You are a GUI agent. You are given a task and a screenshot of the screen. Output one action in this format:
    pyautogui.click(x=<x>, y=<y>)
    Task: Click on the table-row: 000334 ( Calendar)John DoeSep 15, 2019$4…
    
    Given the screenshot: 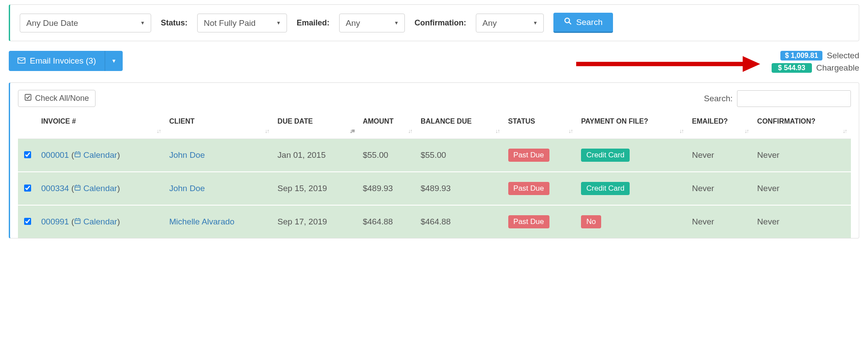 What is the action you would take?
    pyautogui.click(x=435, y=188)
    